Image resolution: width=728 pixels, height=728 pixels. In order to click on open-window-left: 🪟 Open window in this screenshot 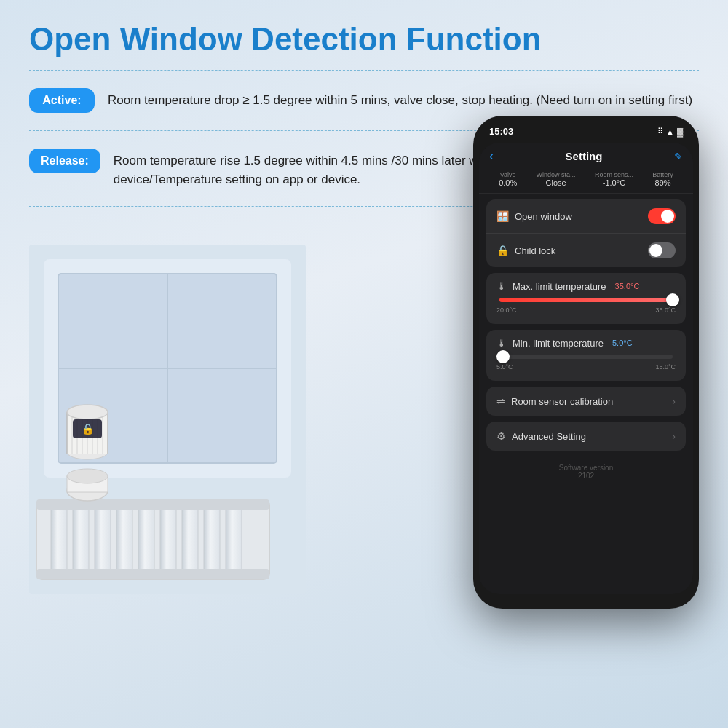, I will do `click(534, 216)`.